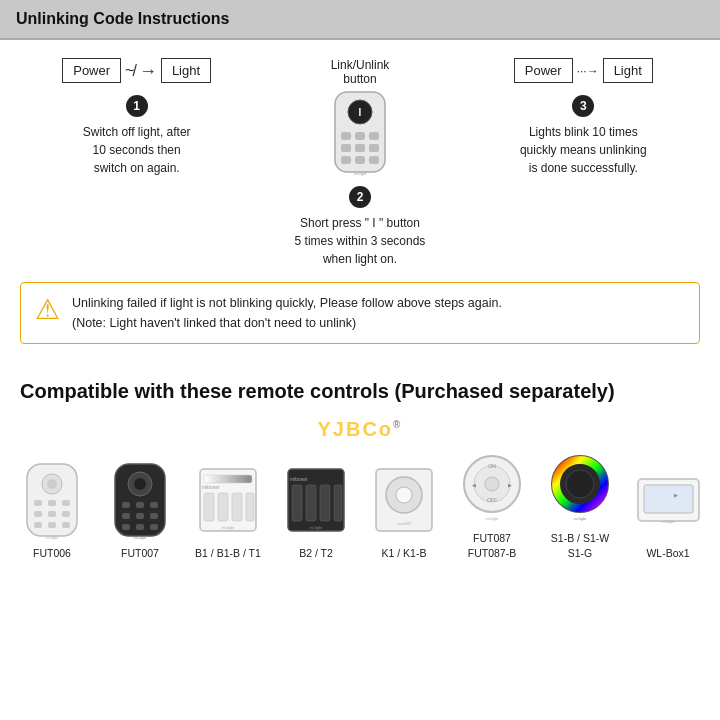 This screenshot has width=720, height=720. What do you see at coordinates (228, 512) in the screenshot?
I see `remote-b1: miboxer mi-light B1 / B1-B / T1` at bounding box center [228, 512].